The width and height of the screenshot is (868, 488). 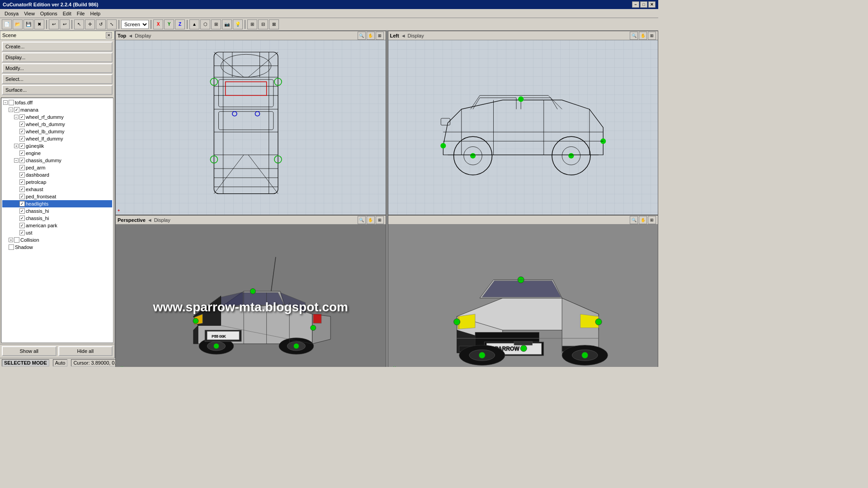 I want to click on persp-right-zoom: 🔍, so click(x=634, y=220).